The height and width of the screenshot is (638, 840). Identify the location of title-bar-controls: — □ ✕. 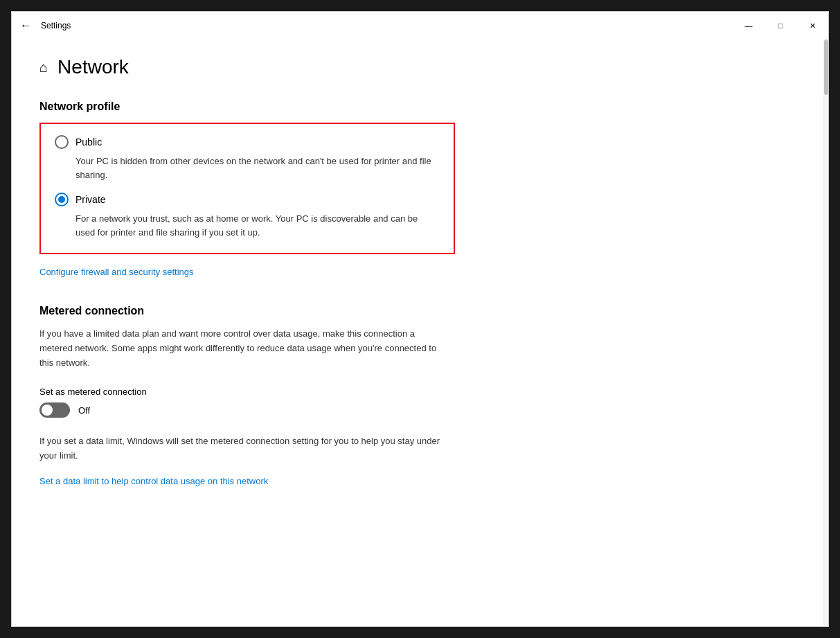
(780, 26).